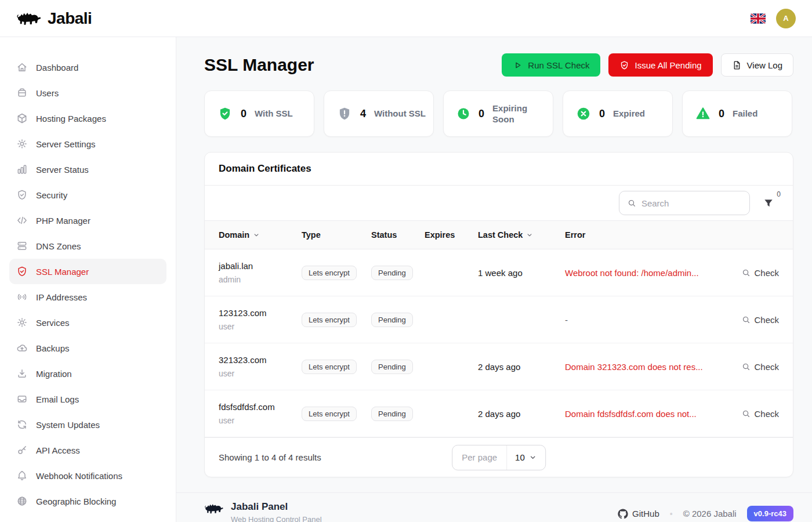 The image size is (812, 522). What do you see at coordinates (63, 220) in the screenshot?
I see `sidebar-item-label: PHP Manager` at bounding box center [63, 220].